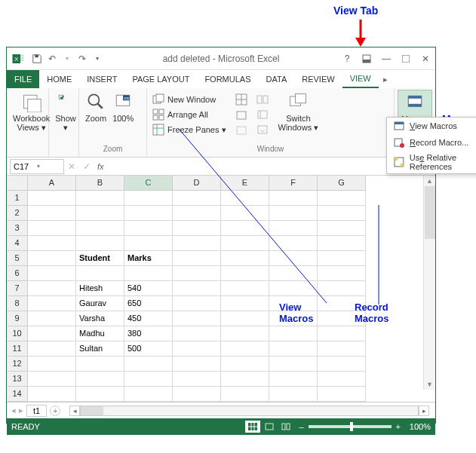 This screenshot has height=453, width=476. I want to click on view-normal-icon, so click(253, 427).